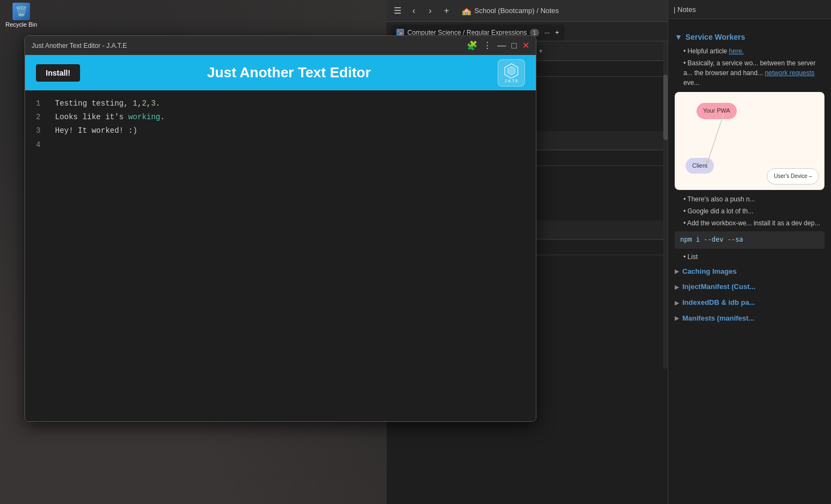 Image resolution: width=831 pixels, height=504 pixels. What do you see at coordinates (677, 287) in the screenshot?
I see `inject-manifest-triangle: ▶` at bounding box center [677, 287].